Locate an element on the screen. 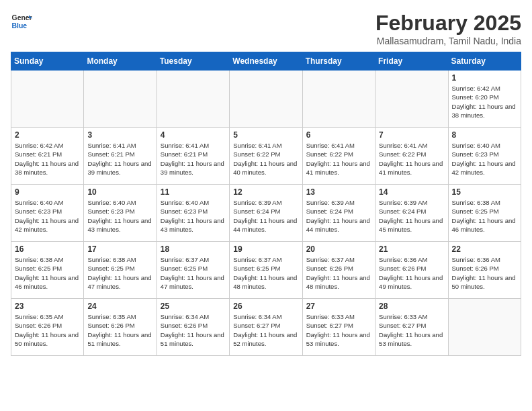 The image size is (532, 411). calendar-cell: 8Sunrise: 6:40 AM Sunset: 6:23 PM Daylig… is located at coordinates (484, 156).